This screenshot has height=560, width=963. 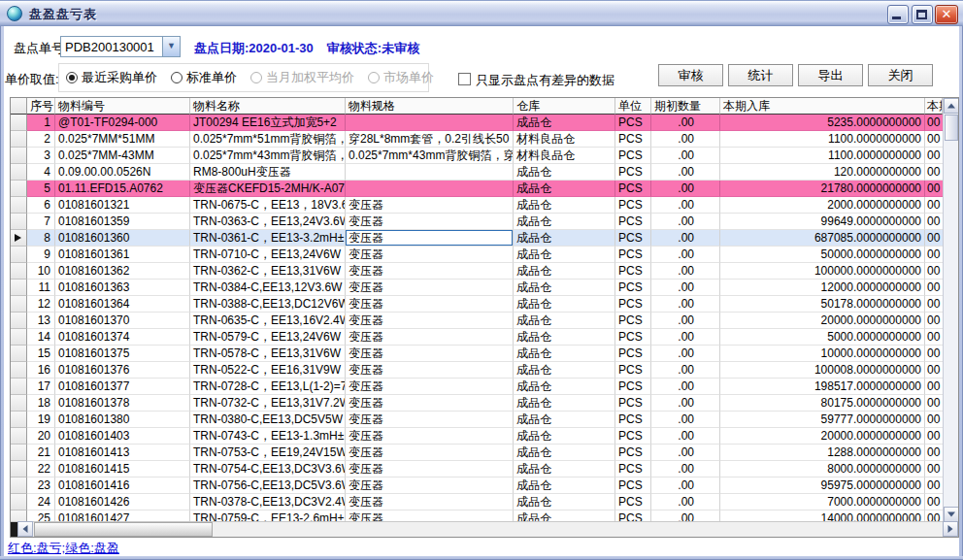 I want to click on cell-name: TRN-0363-C，EE13,24V3.6W, so click(x=268, y=221).